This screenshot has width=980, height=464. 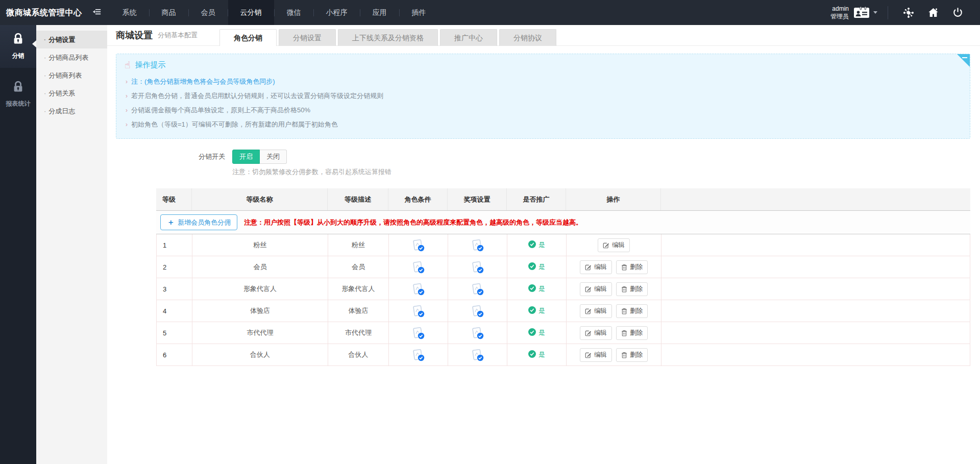 I want to click on user-name: admin, so click(x=840, y=9).